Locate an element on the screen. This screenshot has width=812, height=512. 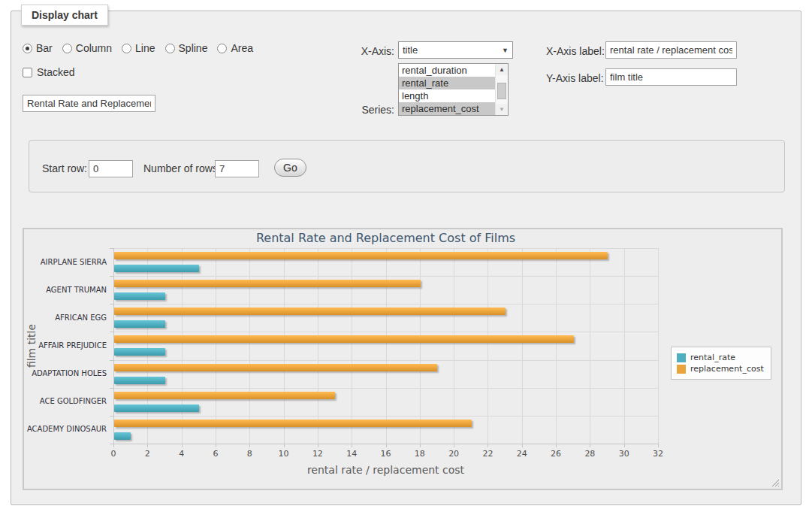
series-scrollbar: ▲ ▼ is located at coordinates (502, 89).